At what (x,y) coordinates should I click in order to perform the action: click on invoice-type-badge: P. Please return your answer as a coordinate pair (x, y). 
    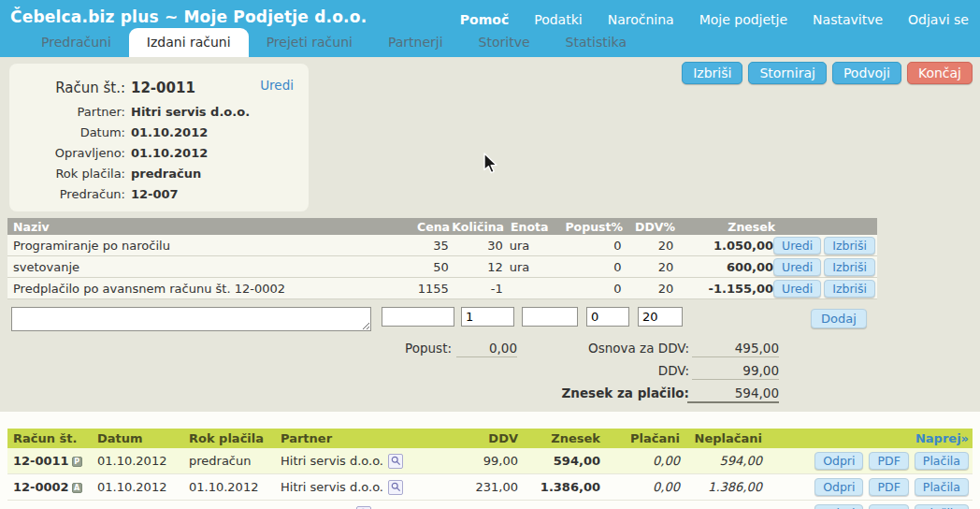
    Looking at the image, I should click on (77, 462).